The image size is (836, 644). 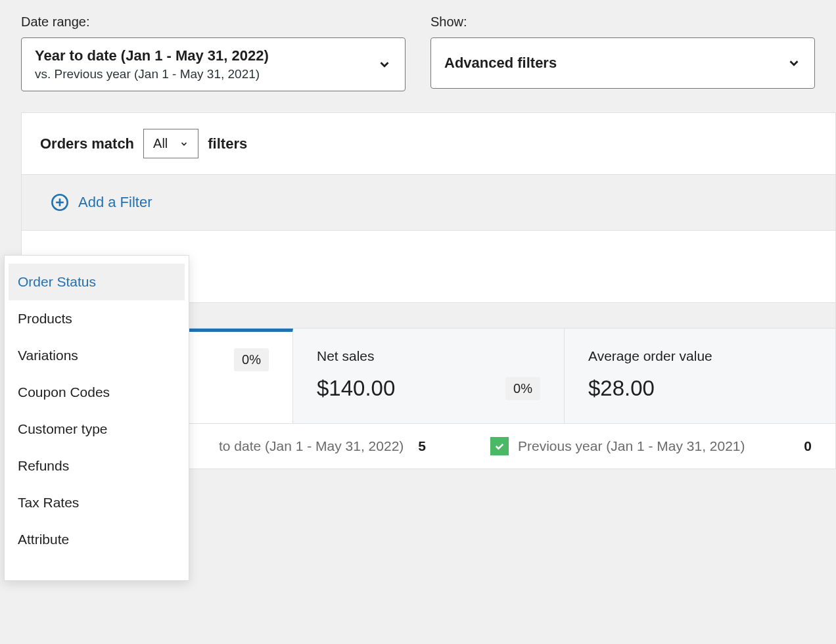 I want to click on date-range-secondary: vs. Previous year (Jan 1 - May 31, 2021), so click(x=152, y=74).